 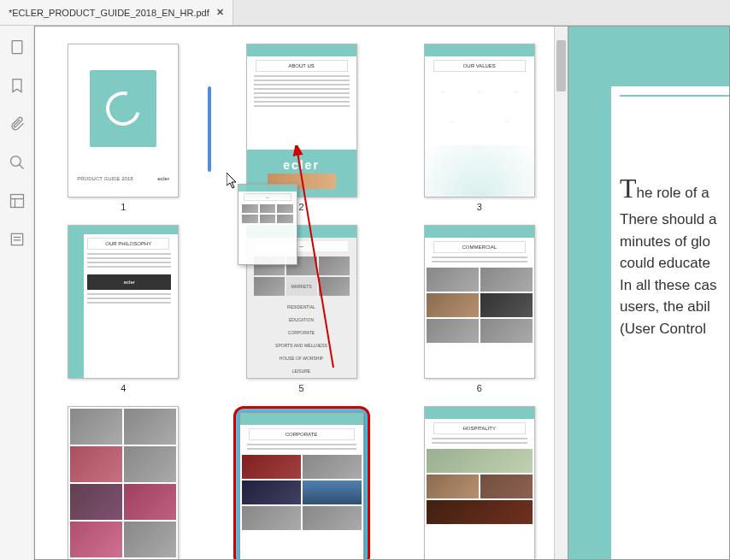 I want to click on menu-item: RESIDENTIAL, so click(x=302, y=308).